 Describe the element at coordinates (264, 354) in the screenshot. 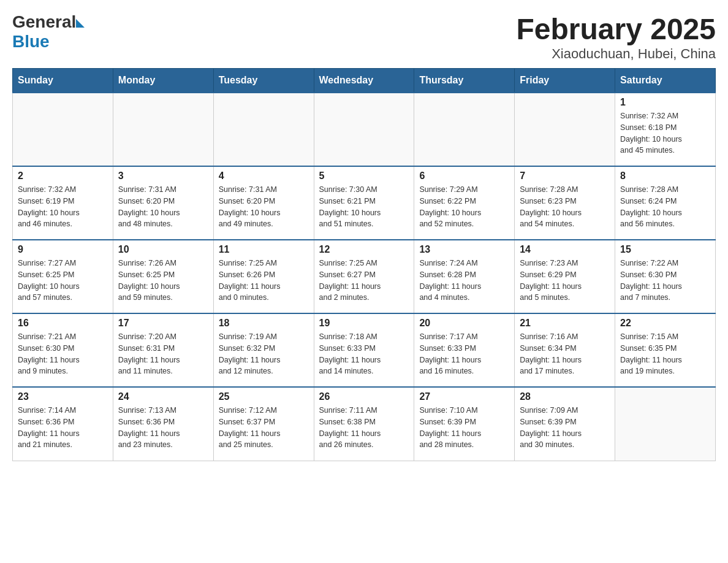

I see `day-info: Sunrise: 7:19 AMSunset: 6:32 PMDaylight:…` at that location.